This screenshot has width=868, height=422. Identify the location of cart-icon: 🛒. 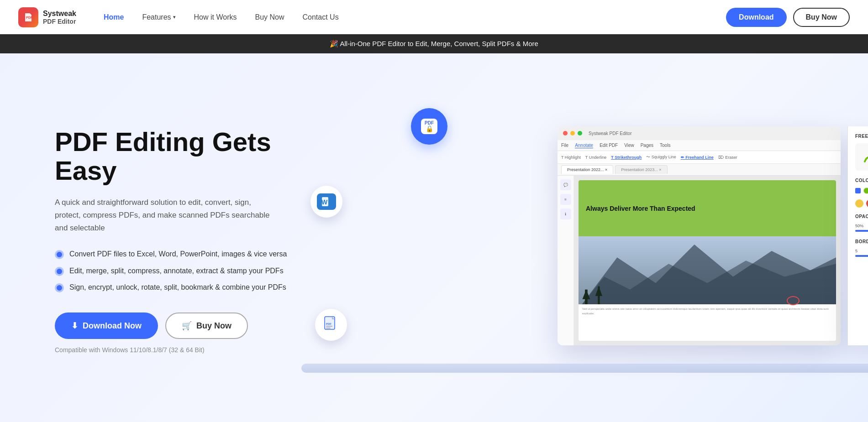
(187, 326).